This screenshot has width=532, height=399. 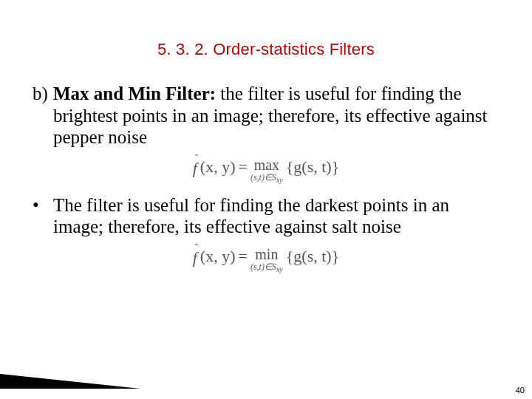 What do you see at coordinates (266, 254) in the screenshot?
I see `formula-min-op-name: min` at bounding box center [266, 254].